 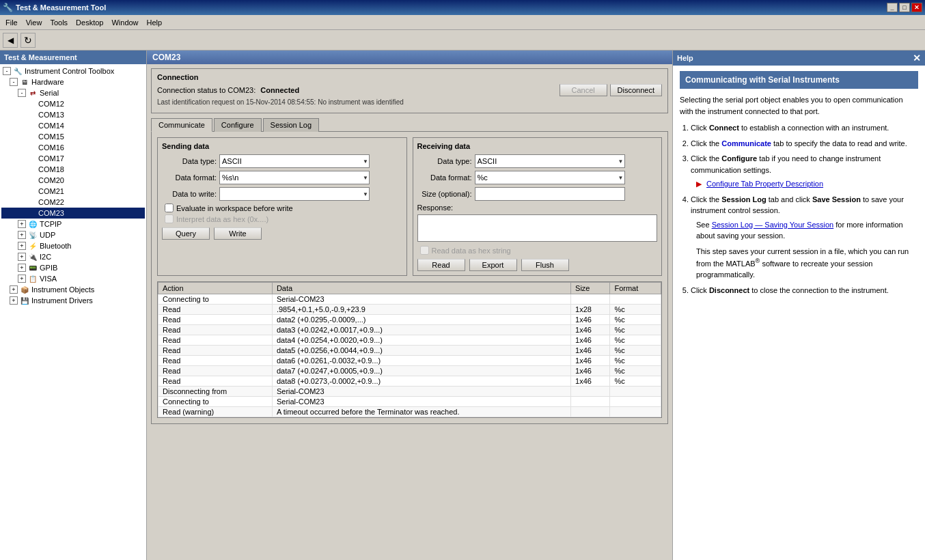 I want to click on table-row: Disconnecting fromSerial-COM23, so click(x=410, y=392).